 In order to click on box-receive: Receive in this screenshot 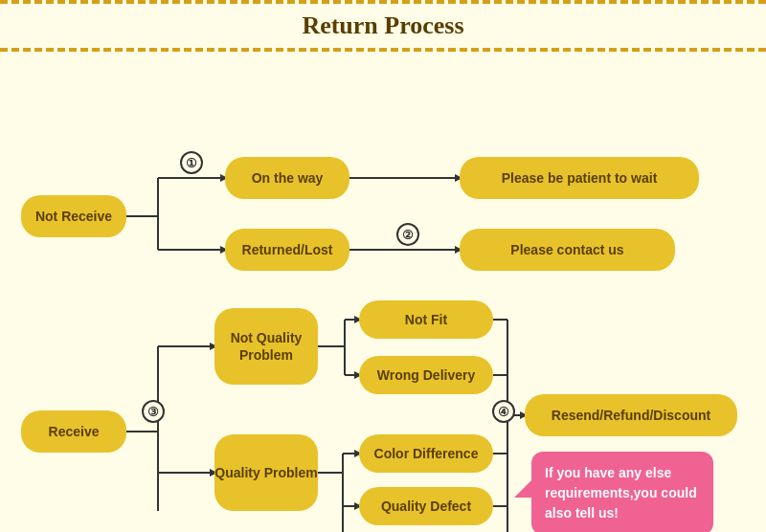, I will do `click(74, 432)`.